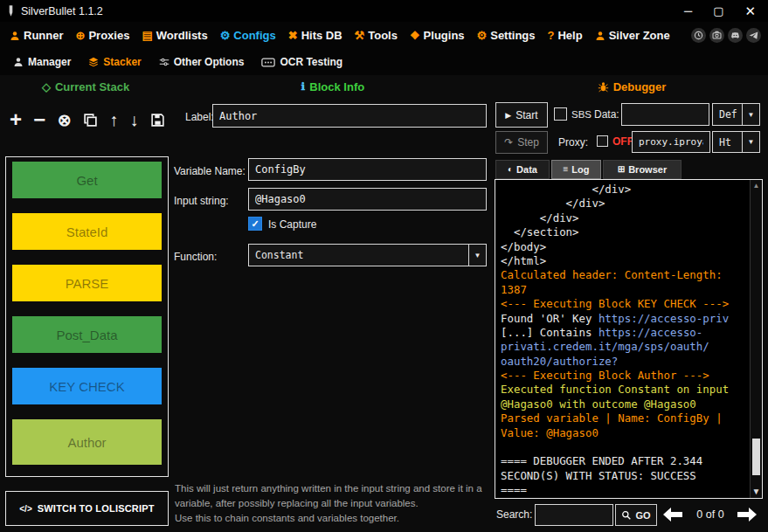 This screenshot has width=768, height=532. Describe the element at coordinates (103, 35) in the screenshot. I see `menu-item-proxies: ⊕ Proxies` at that location.